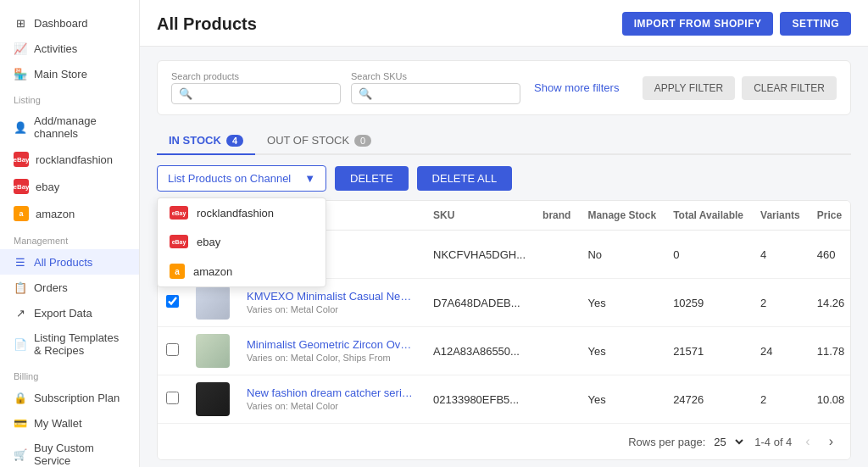 Image resolution: width=868 pixels, height=467 pixels. Describe the element at coordinates (213, 271) in the screenshot. I see `dropdown-item-label: amazon` at that location.